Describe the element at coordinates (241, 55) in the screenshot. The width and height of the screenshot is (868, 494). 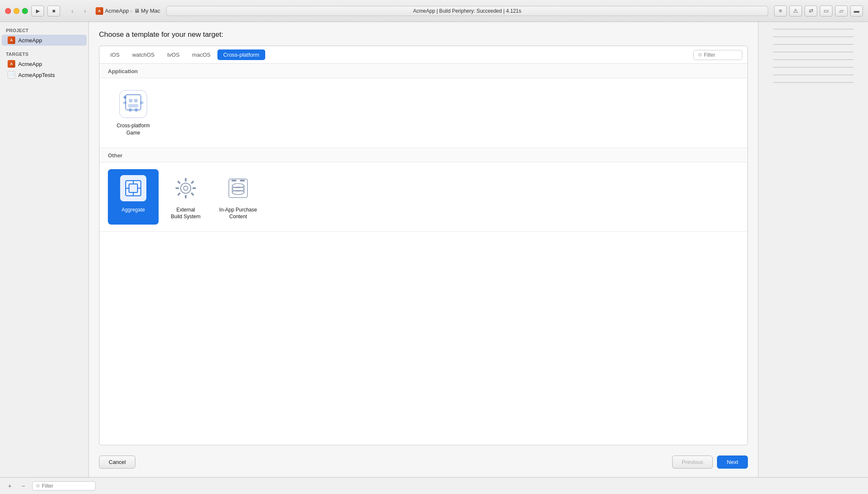
I see `tab-cross-platform: Cross-platform` at that location.